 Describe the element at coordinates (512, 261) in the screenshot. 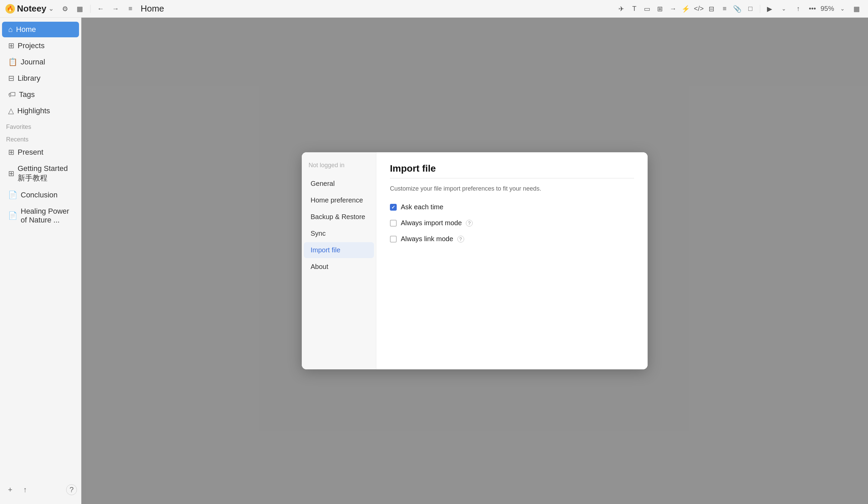

I see `settings-content: Import file Customize your file import p…` at that location.